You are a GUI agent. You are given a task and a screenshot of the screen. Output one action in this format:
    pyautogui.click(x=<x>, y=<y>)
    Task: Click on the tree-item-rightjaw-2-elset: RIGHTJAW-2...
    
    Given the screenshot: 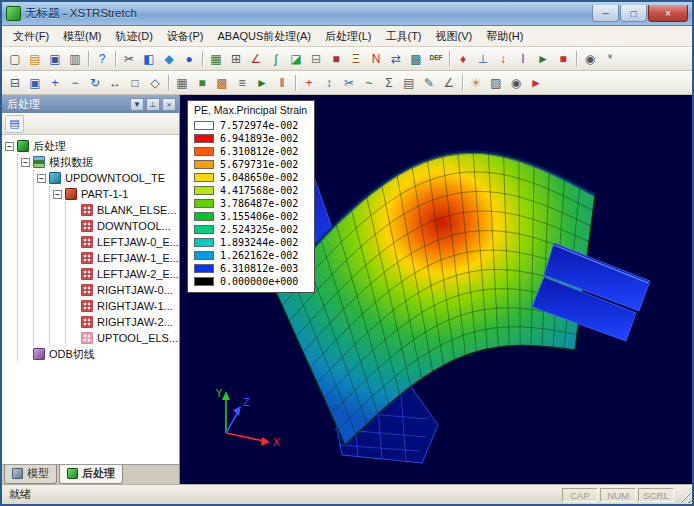 What is the action you would take?
    pyautogui.click(x=124, y=322)
    